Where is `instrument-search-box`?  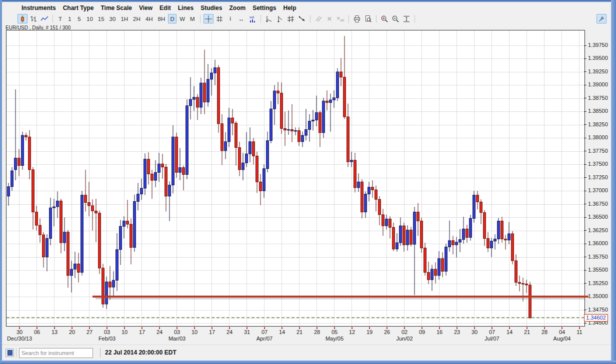 instrument-search-box is located at coordinates (56, 353).